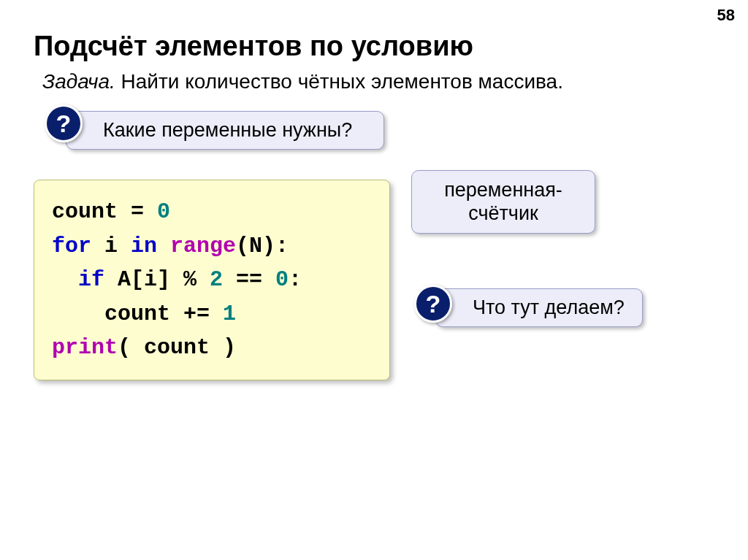  What do you see at coordinates (65, 280) in the screenshot?
I see `code-indent` at bounding box center [65, 280].